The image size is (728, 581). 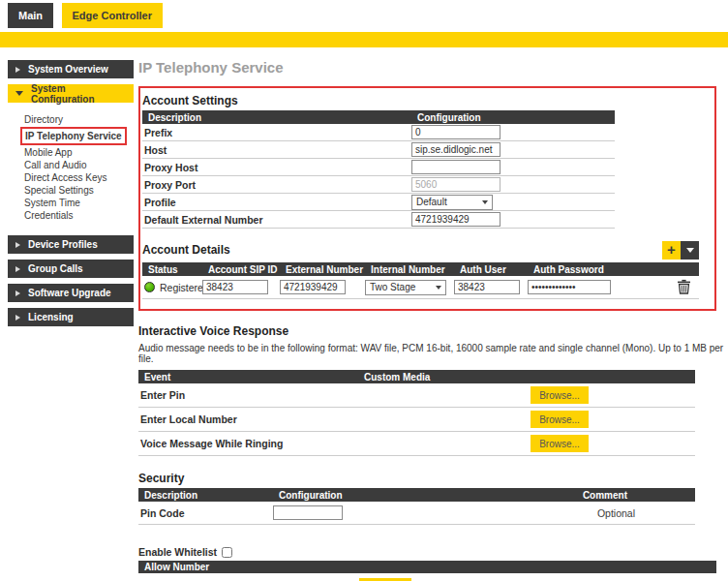 What do you see at coordinates (683, 287) in the screenshot?
I see `delete-account-trash-icon` at bounding box center [683, 287].